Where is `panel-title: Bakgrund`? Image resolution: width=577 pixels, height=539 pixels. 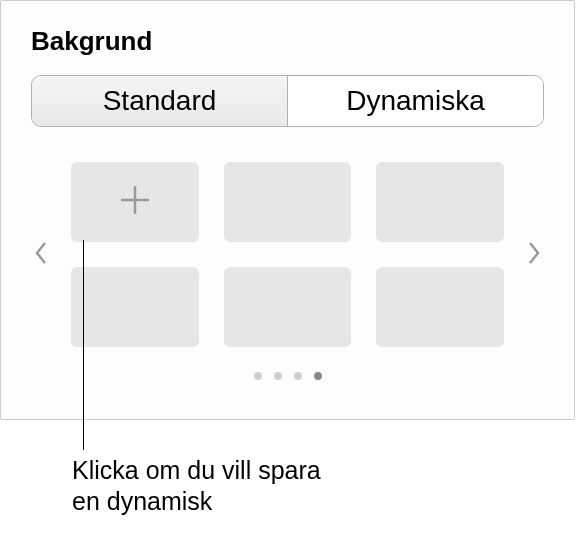 panel-title: Bakgrund is located at coordinates (288, 42).